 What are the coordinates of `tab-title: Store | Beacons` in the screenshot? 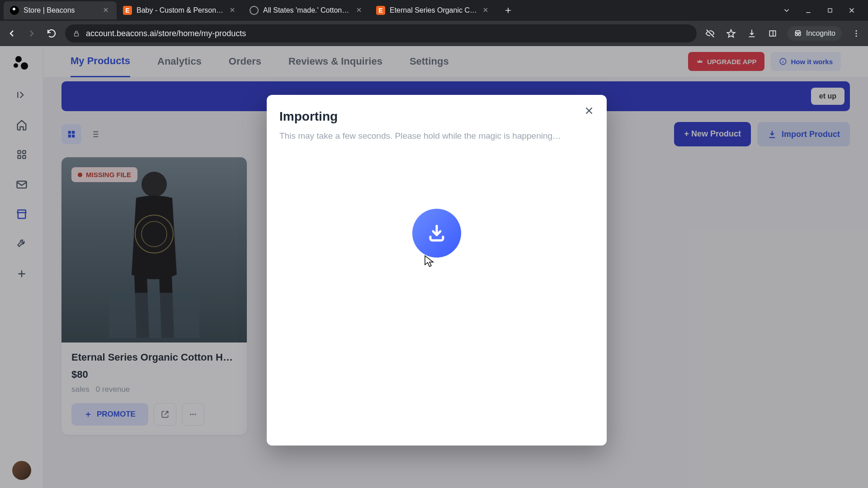 It's located at (61, 10).